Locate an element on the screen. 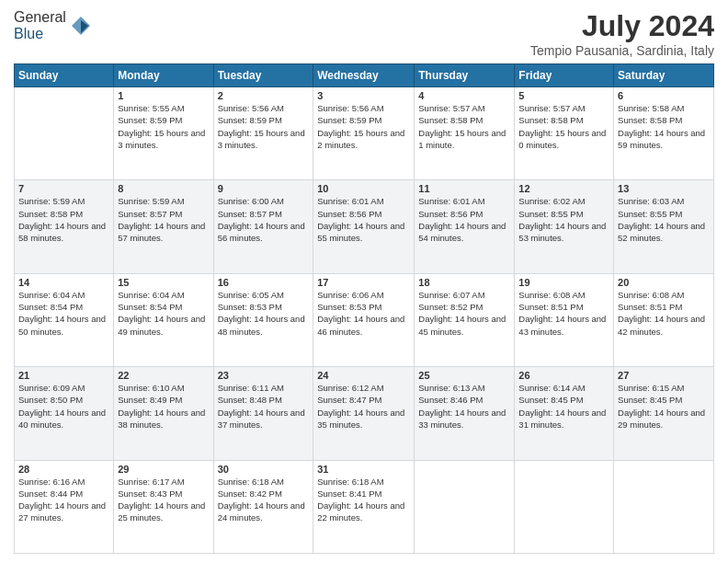  day-number: 27 is located at coordinates (664, 375).